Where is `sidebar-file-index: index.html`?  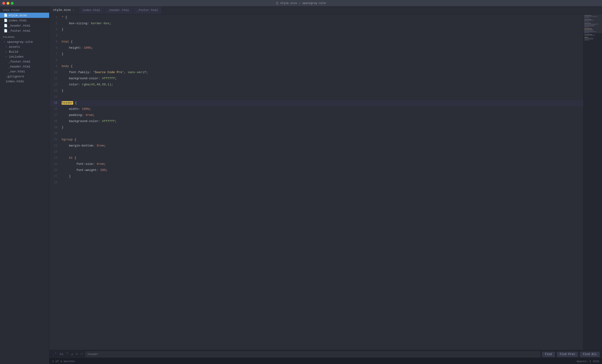 sidebar-file-index: index.html is located at coordinates (24, 82).